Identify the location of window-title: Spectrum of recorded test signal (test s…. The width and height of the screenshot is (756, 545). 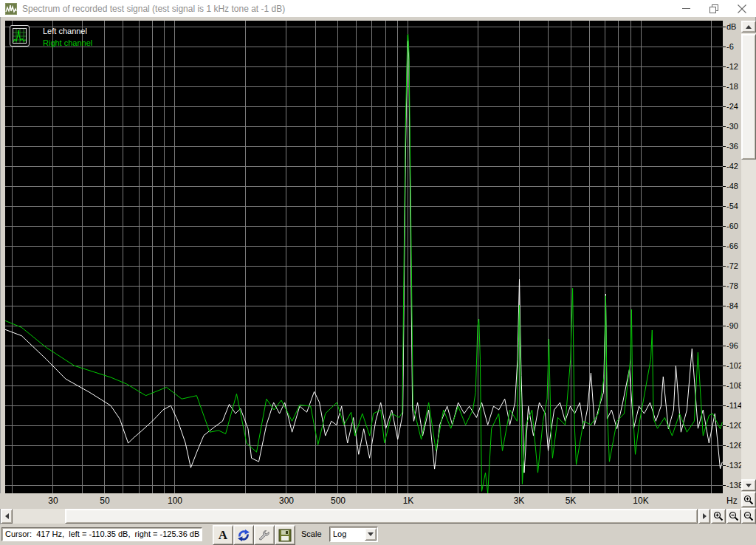
(154, 9).